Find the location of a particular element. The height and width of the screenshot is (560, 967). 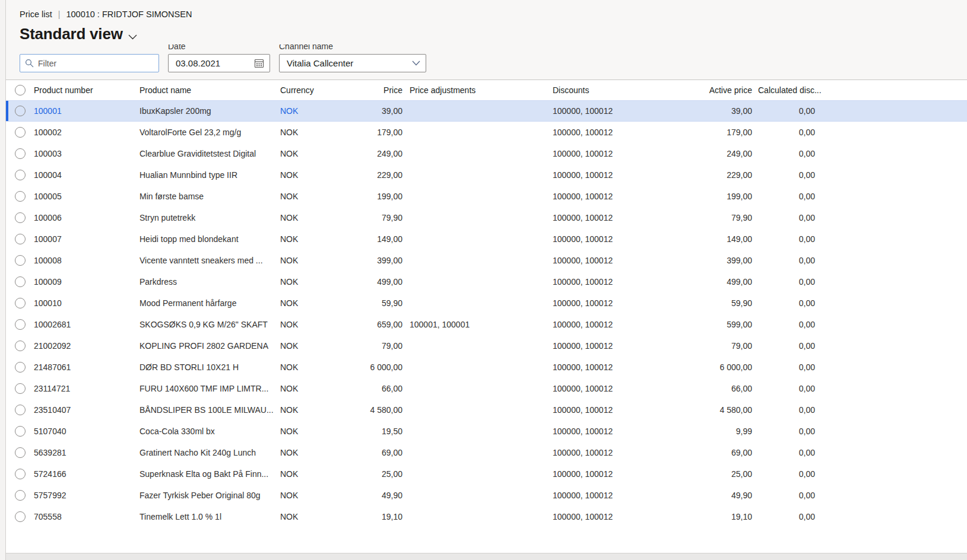

table-row: 100008Vicente vanntett sneakers med ...N… is located at coordinates (487, 260).